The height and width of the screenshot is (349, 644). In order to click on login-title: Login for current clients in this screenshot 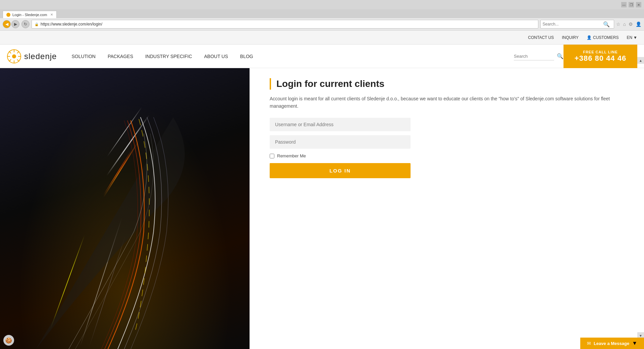, I will do `click(450, 84)`.